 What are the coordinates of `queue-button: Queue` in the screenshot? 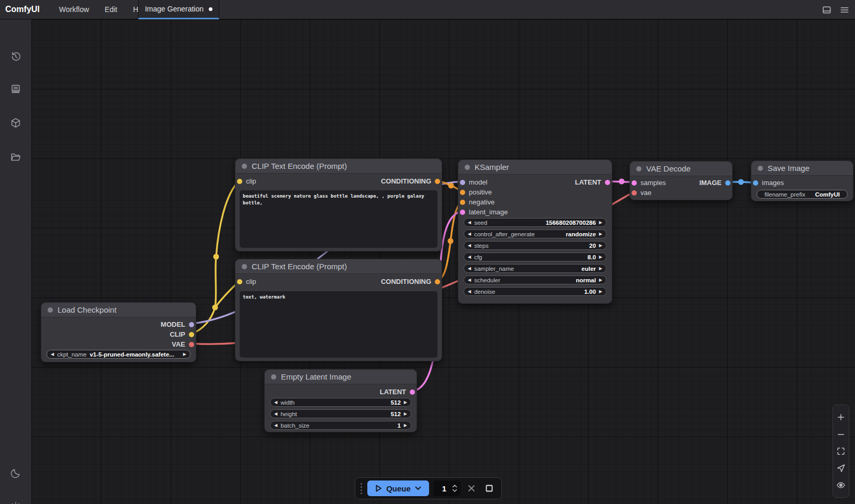 It's located at (398, 488).